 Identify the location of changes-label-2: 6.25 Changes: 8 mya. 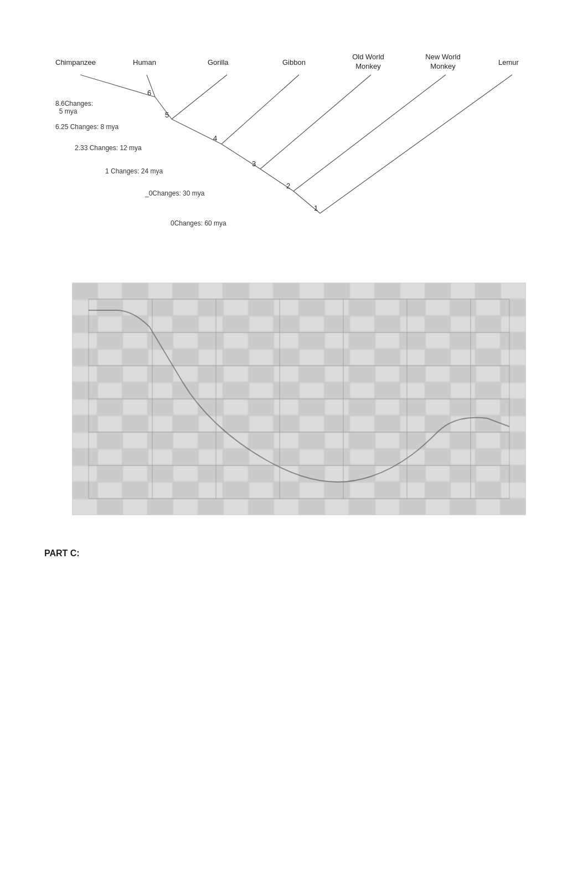
(87, 127).